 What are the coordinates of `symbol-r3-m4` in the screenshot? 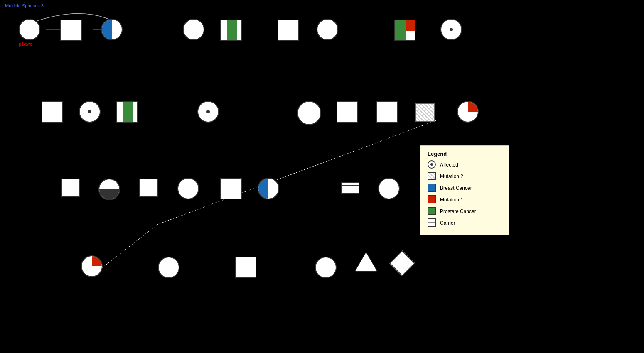 It's located at (350, 188).